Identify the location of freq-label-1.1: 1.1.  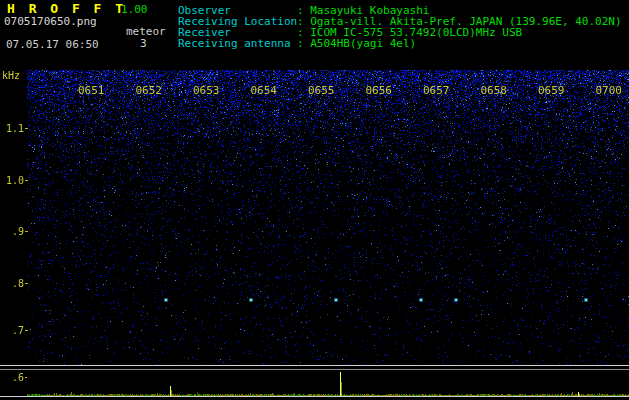
(12, 128).